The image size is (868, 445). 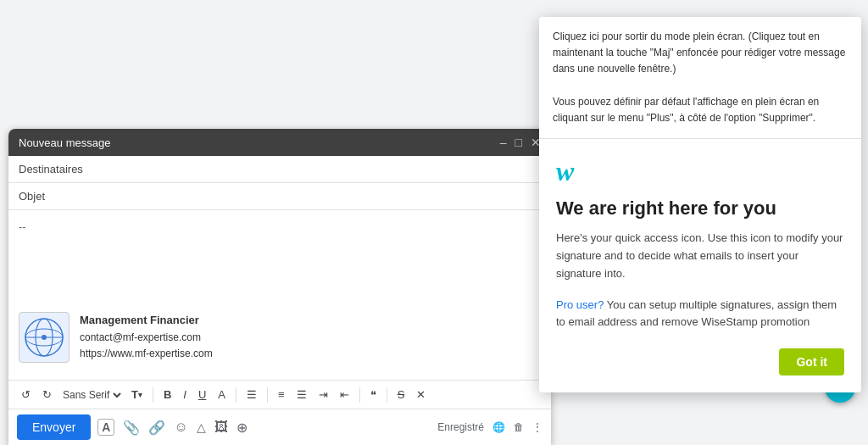 What do you see at coordinates (44, 337) in the screenshot?
I see `company-logo` at bounding box center [44, 337].